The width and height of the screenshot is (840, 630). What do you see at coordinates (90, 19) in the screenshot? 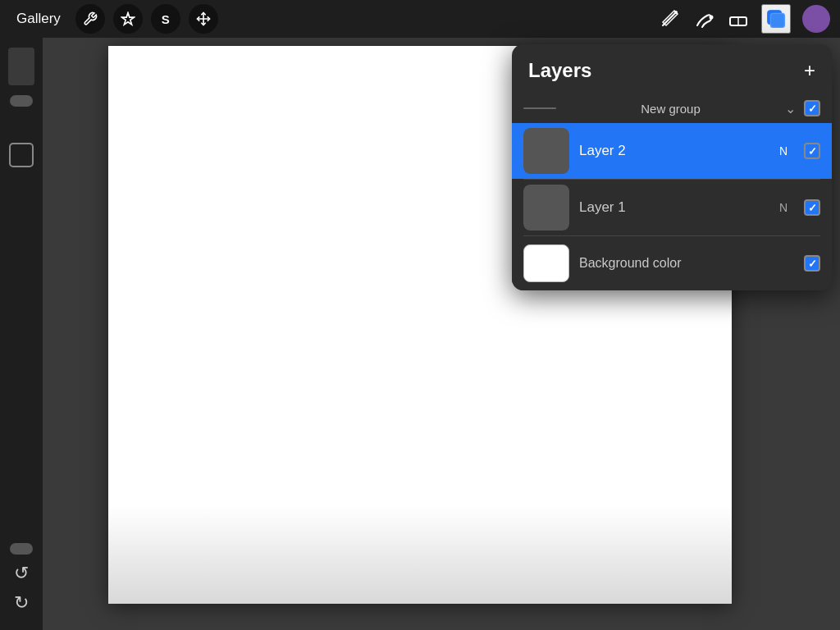
I see `wrench-button` at bounding box center [90, 19].